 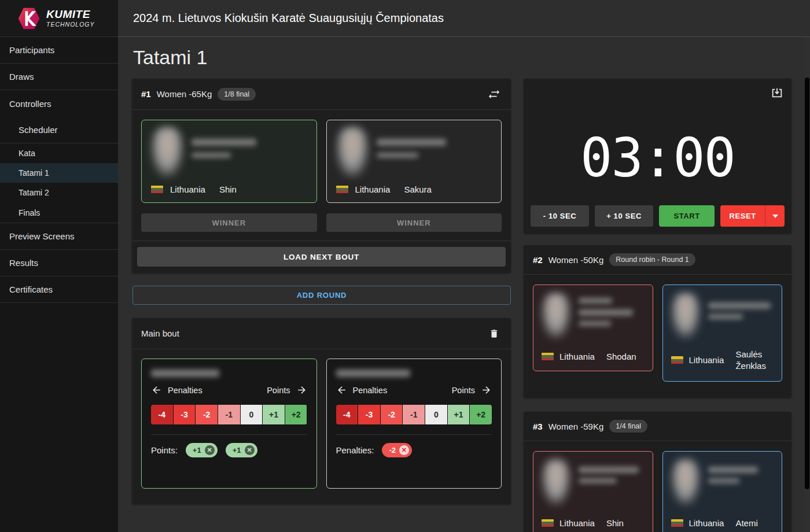 What do you see at coordinates (71, 24) in the screenshot?
I see `brand-tagline: TECHNOLOGY` at bounding box center [71, 24].